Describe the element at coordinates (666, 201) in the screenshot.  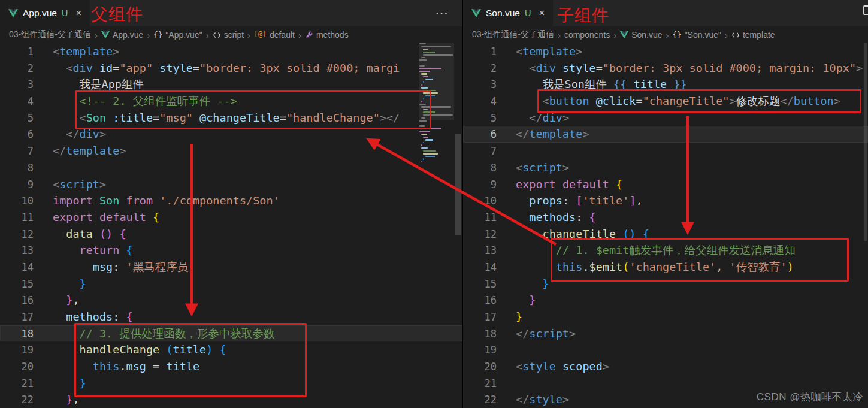
I see `code-line: 10 props: ['title'],` at that location.